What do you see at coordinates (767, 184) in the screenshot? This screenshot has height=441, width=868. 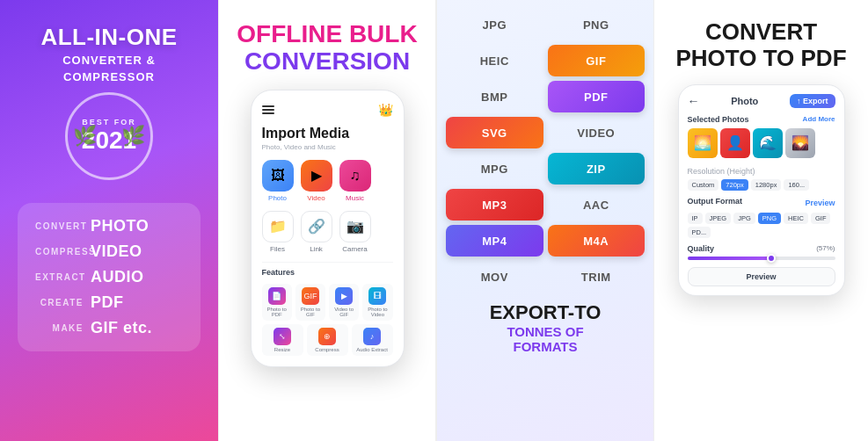 I see `res-1280: 1280px` at bounding box center [767, 184].